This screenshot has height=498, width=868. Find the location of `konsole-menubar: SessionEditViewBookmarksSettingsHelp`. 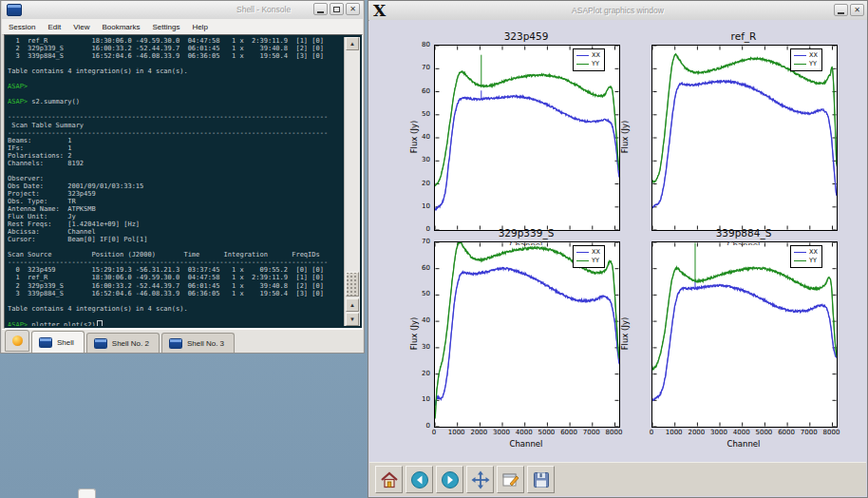

konsole-menubar: SessionEditViewBookmarksSettingsHelp is located at coordinates (182, 27).